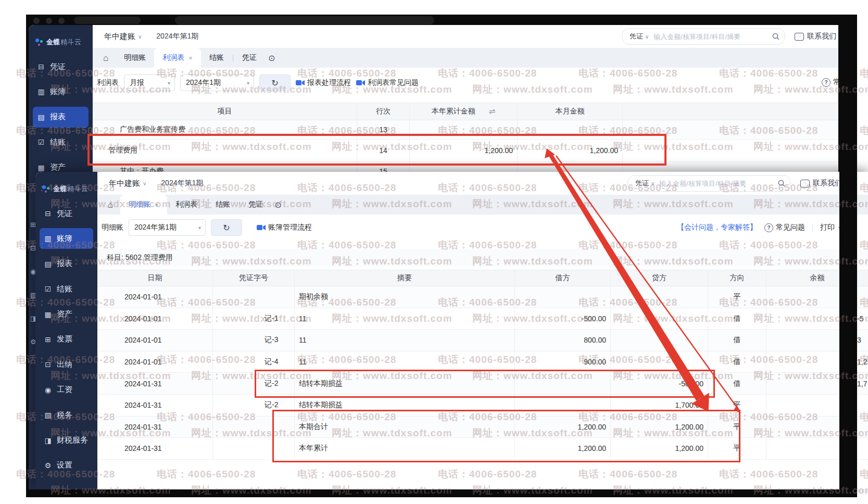 The height and width of the screenshot is (504, 868). I want to click on table-row: 2024-01-31记-2结转本期损益-500.00借1,7, so click(483, 384).